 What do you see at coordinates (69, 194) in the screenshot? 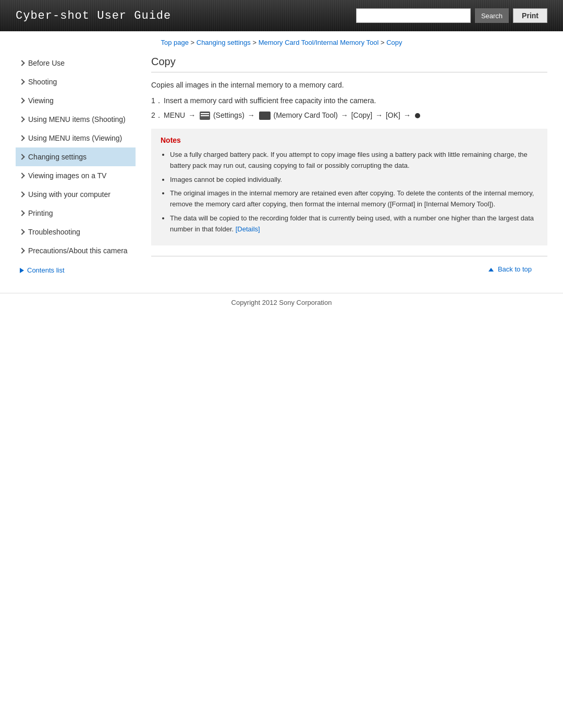
I see `sidebar-item-label: Using with your computer` at bounding box center [69, 194].